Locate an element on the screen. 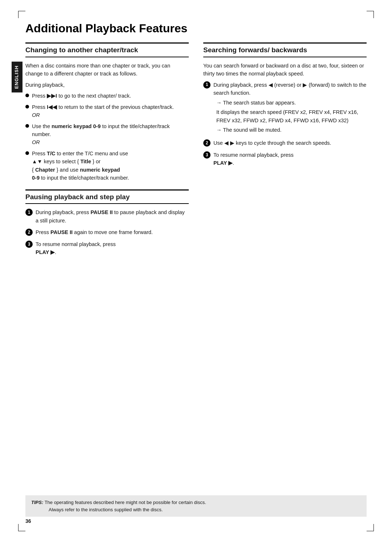  num-circle-s1: 1 is located at coordinates (207, 85).